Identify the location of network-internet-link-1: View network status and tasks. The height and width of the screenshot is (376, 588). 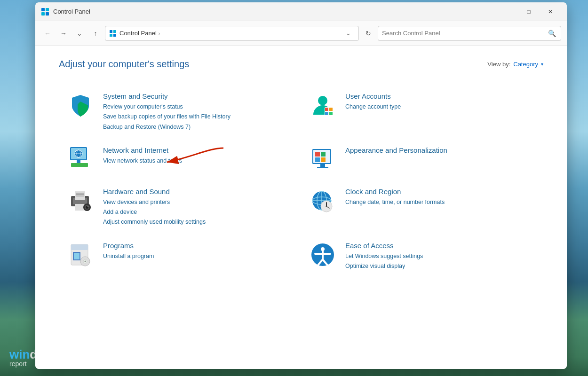
(199, 161).